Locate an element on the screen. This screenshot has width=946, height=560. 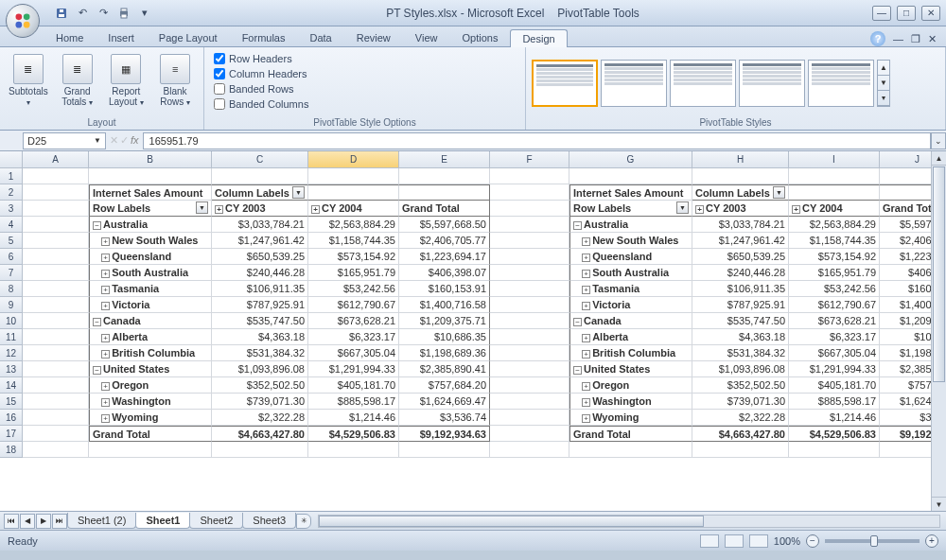
cell: +Queensland is located at coordinates (150, 257).